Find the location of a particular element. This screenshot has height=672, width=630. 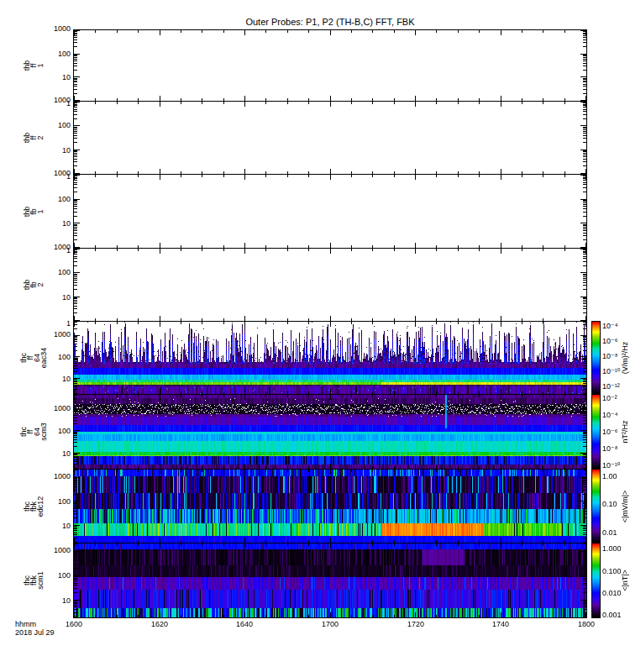

panel-thc-ff-64-scm3 is located at coordinates (330, 432).